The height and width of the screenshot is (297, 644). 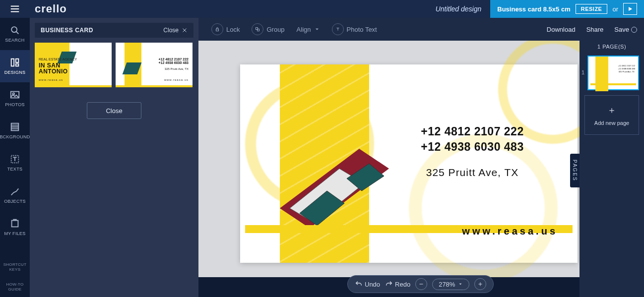 I want to click on rail-texts: TEXTS, so click(x=15, y=163).